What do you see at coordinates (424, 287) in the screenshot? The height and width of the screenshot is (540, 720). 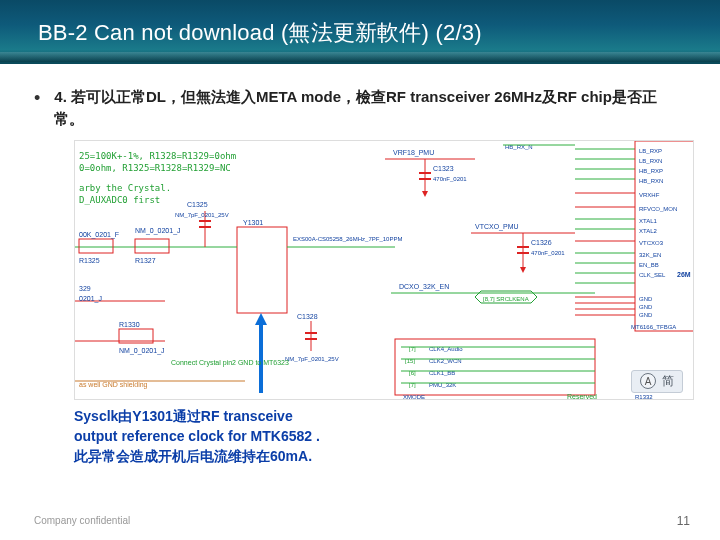 I see `svg-text: DCXO_32K_EN` at bounding box center [424, 287].